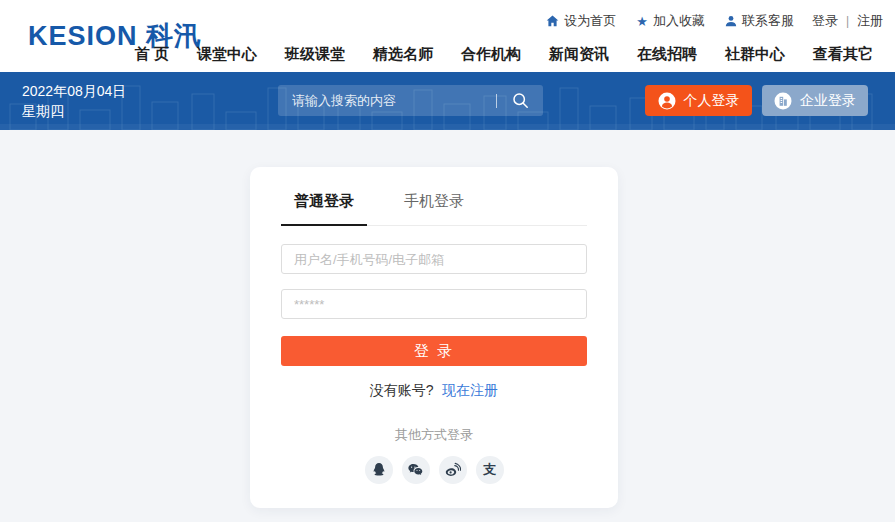  I want to click on nav-item-partners: 合作机构, so click(491, 54).